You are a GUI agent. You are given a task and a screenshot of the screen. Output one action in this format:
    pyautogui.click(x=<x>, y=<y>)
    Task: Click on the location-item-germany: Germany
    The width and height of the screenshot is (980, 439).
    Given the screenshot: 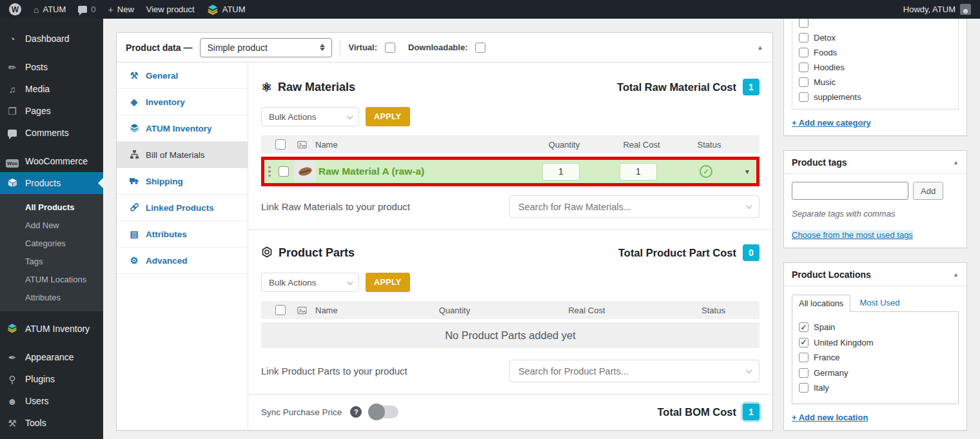 What is the action you would take?
    pyautogui.click(x=876, y=373)
    